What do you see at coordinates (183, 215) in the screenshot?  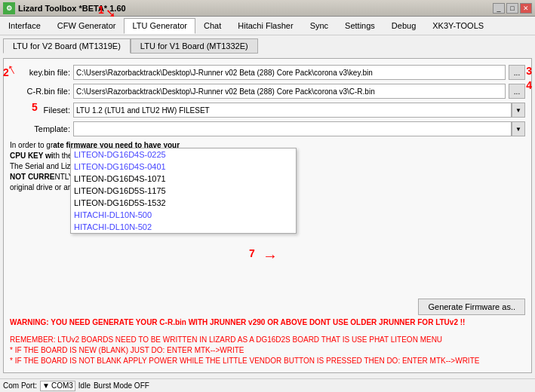 I see `dropdown-item-5: HITACHI-DL10N-500` at bounding box center [183, 215].